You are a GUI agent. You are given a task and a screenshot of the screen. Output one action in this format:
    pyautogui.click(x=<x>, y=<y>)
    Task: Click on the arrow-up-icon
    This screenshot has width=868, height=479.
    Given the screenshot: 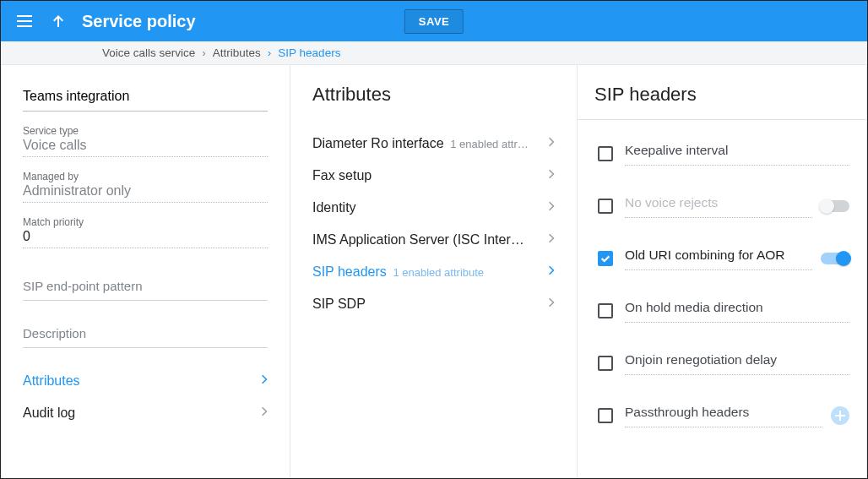 What is the action you would take?
    pyautogui.click(x=58, y=21)
    